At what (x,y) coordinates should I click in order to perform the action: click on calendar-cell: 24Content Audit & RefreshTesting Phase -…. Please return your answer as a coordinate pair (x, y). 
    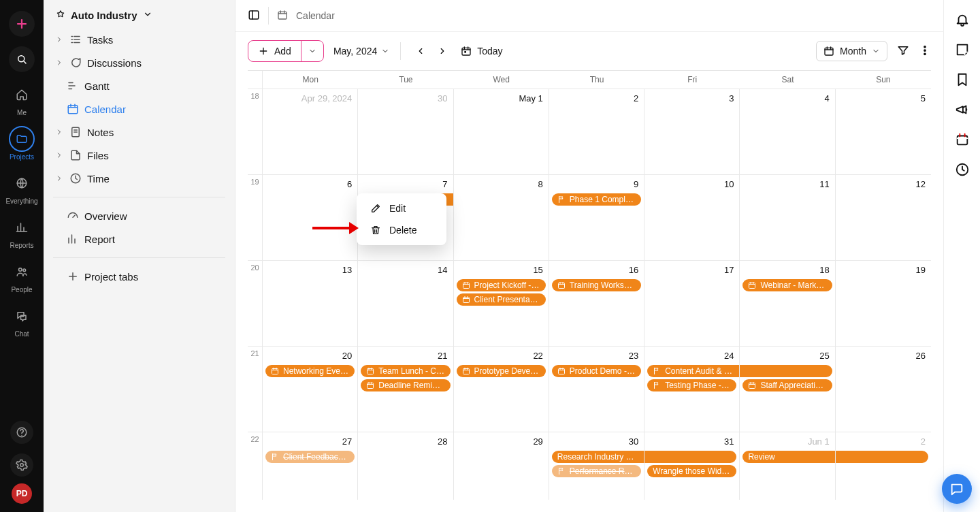
    Looking at the image, I should click on (692, 389).